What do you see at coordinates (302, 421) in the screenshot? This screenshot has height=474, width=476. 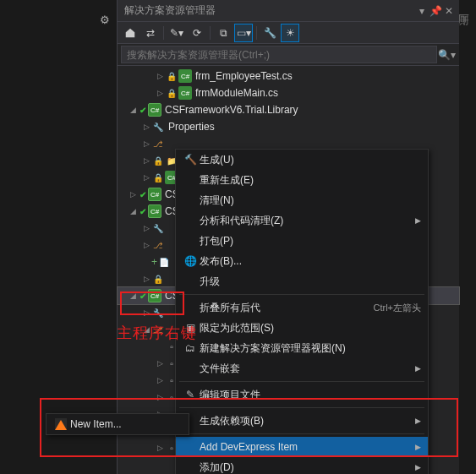 I see `menu-builddep: 生成依赖项(B)▶` at bounding box center [302, 421].